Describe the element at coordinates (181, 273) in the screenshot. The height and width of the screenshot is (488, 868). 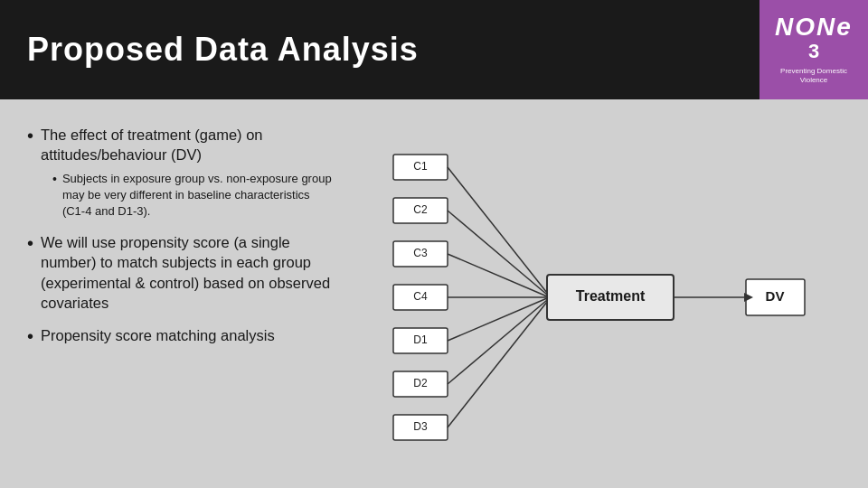
I see `bullet-2-main: • We will use propensity score (a single…` at that location.